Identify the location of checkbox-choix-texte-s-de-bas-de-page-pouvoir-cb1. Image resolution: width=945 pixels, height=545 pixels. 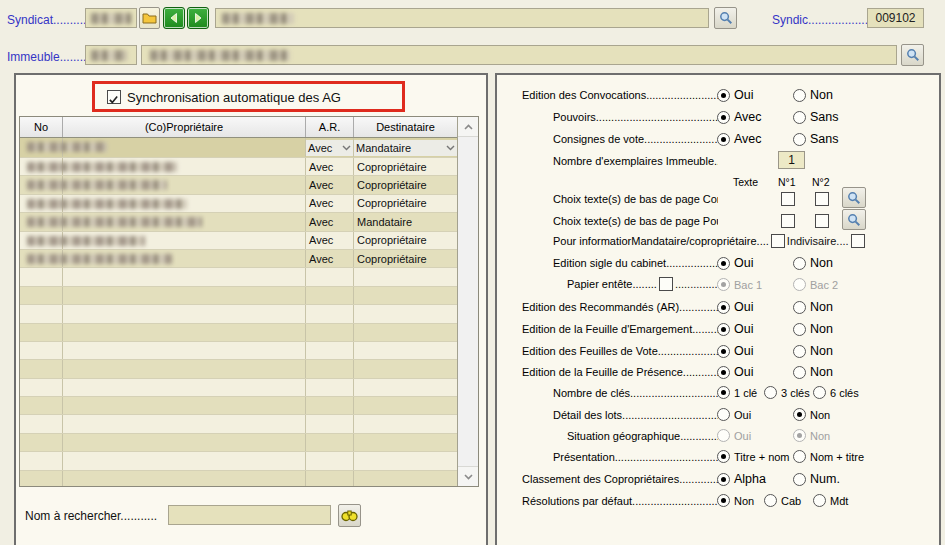
(788, 221).